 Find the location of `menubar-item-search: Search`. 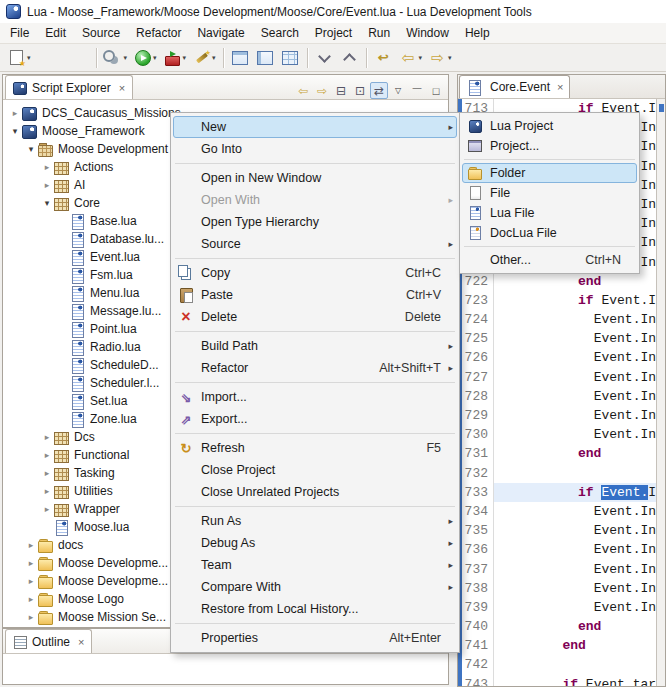

menubar-item-search: Search is located at coordinates (280, 33).